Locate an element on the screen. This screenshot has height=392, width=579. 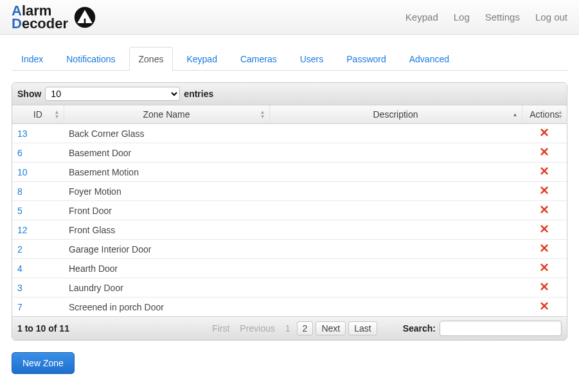
tab-zones: Zones is located at coordinates (152, 59).